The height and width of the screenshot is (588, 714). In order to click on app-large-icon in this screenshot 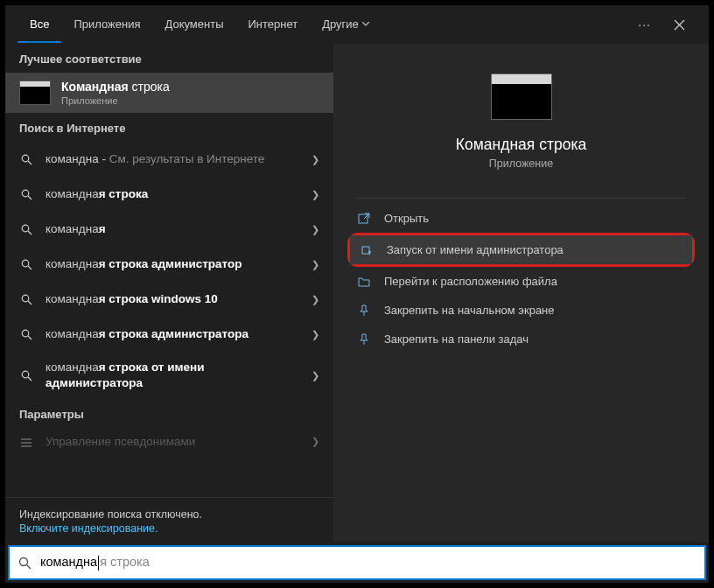, I will do `click(522, 96)`.